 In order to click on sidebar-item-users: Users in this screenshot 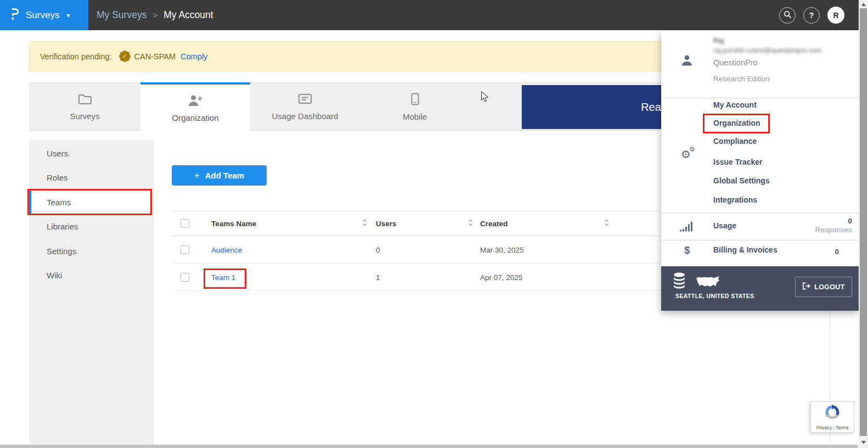, I will do `click(91, 154)`.